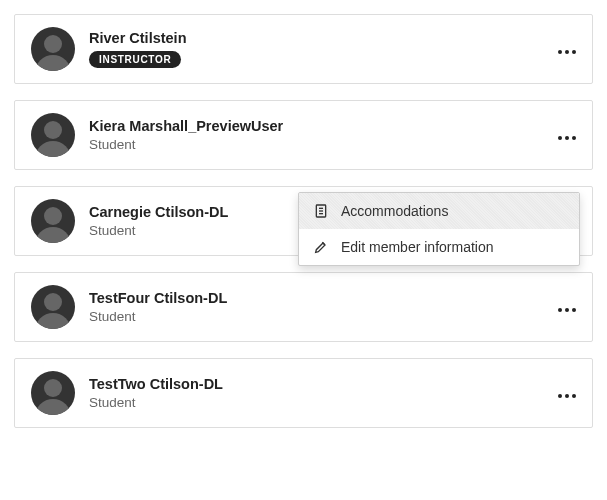  I want to click on context-menu-item-label: Edit member information, so click(418, 247).